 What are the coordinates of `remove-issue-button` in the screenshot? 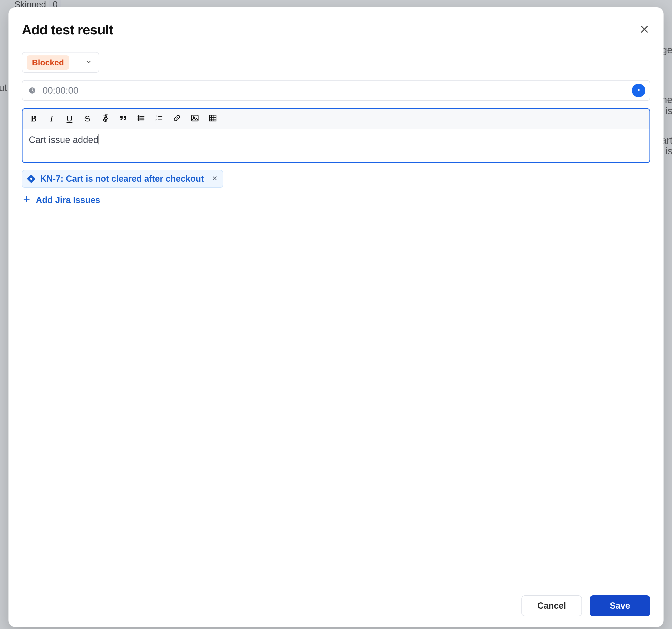 It's located at (215, 179).